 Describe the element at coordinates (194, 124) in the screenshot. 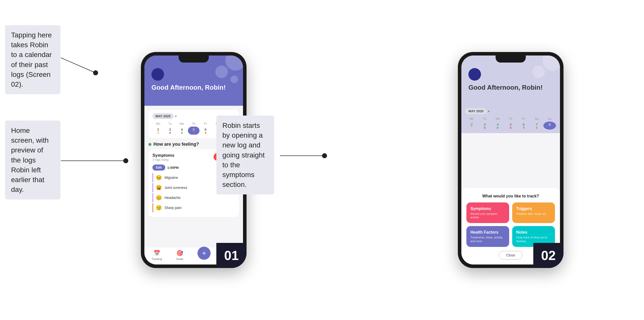

I see `cal-header-th: Th` at that location.